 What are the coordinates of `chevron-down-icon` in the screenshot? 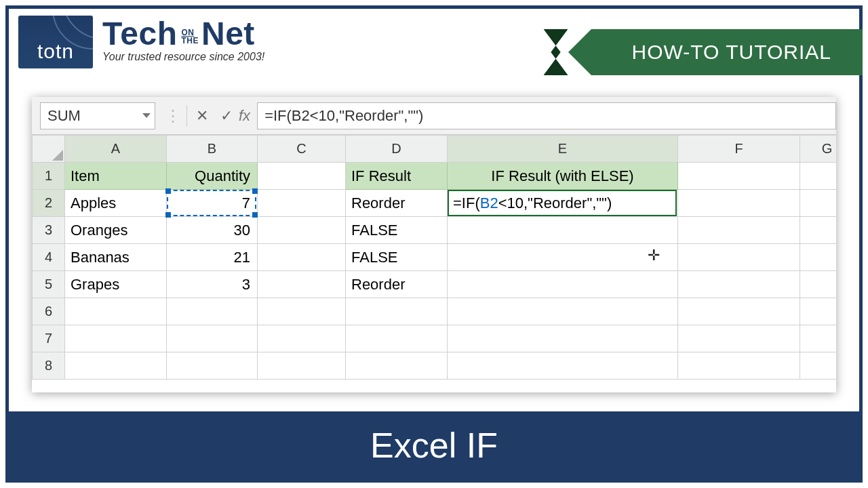 It's located at (146, 115).